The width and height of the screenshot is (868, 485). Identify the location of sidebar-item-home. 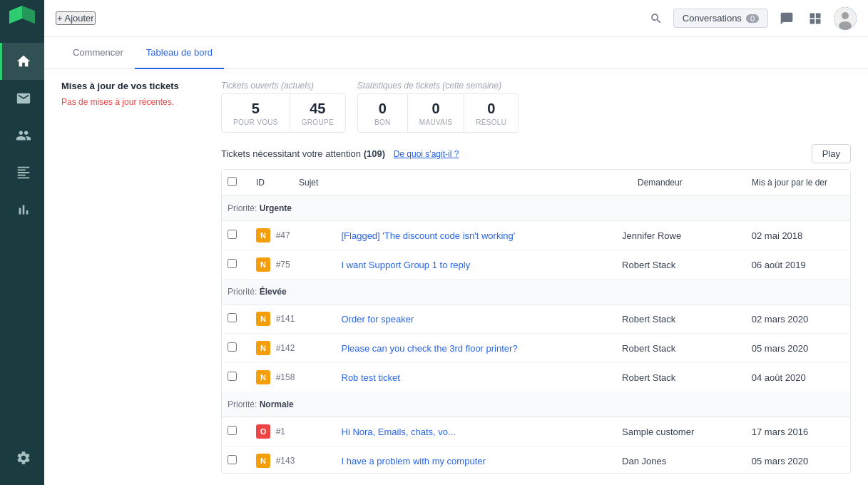
(22, 61).